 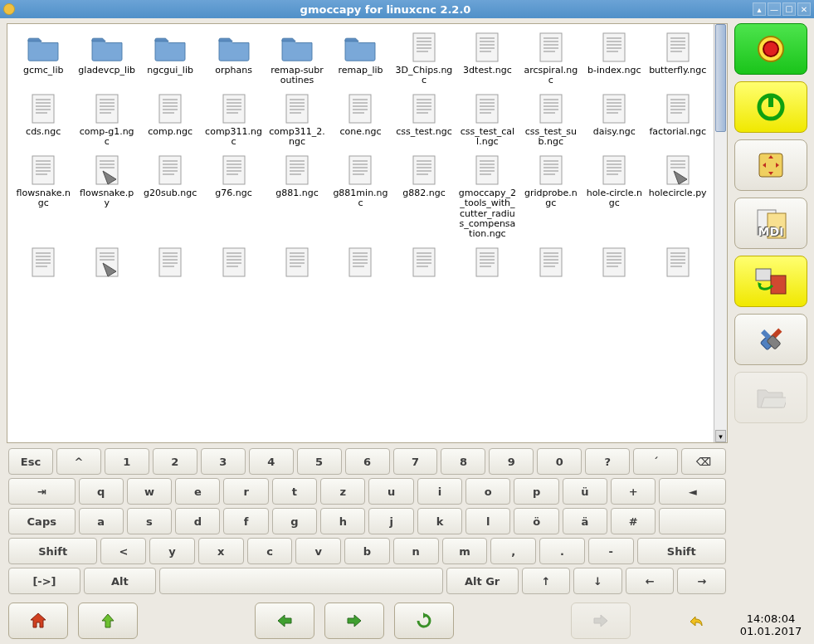 What do you see at coordinates (483, 581) in the screenshot?
I see `kb-key: Alt Gr` at bounding box center [483, 581].